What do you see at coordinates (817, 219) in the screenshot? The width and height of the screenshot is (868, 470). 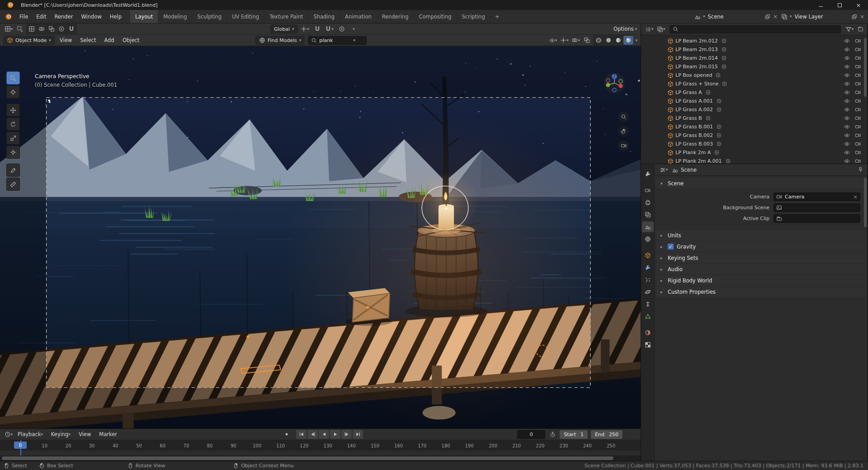 I see `property-field-active-clip` at bounding box center [817, 219].